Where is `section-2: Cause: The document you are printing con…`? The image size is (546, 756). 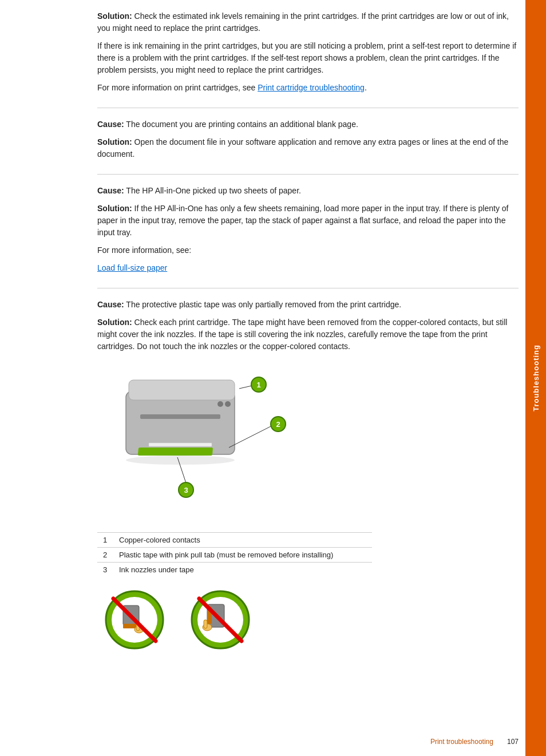 section-2: Cause: The document you are printing con… is located at coordinates (308, 141).